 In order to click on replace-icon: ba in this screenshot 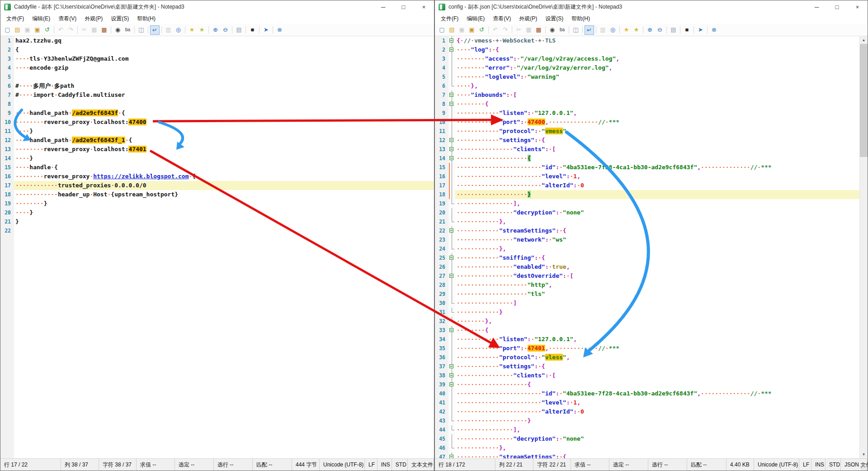, I will do `click(127, 30)`.